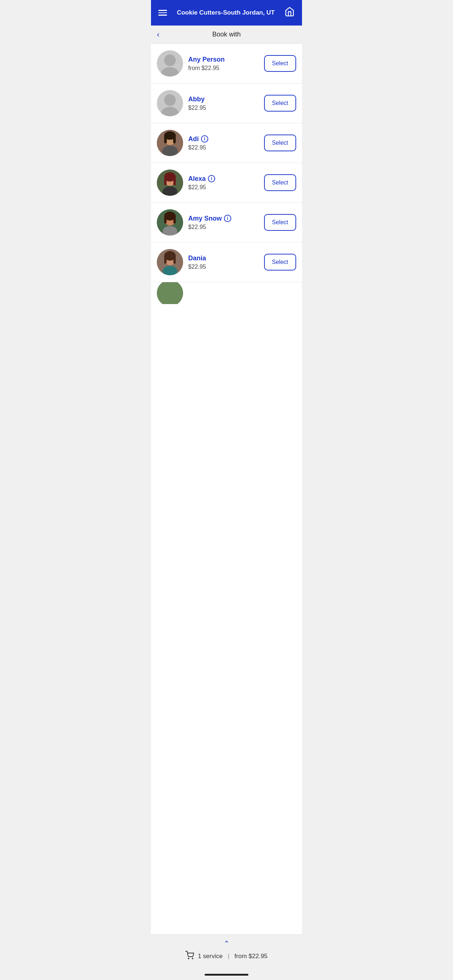 This screenshot has height=980, width=453. I want to click on staff-item-amy-snow: Amy Snow i $22.95 Select, so click(226, 223).